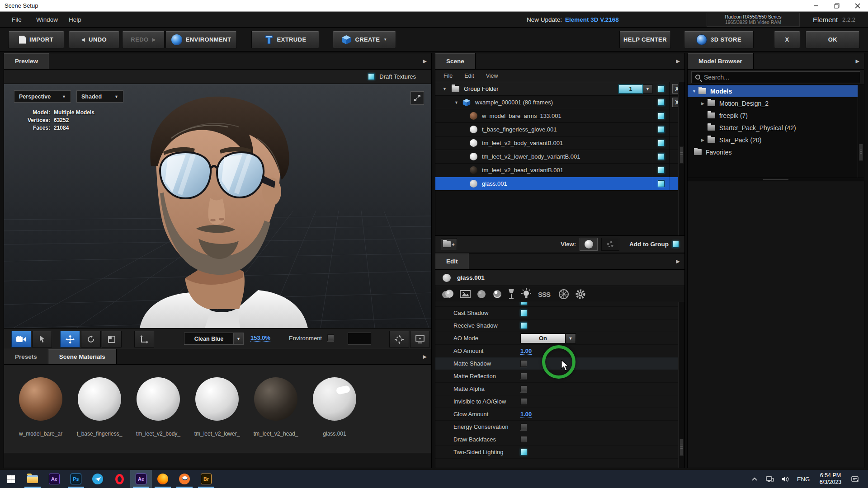 The image size is (868, 488). Describe the element at coordinates (776, 91) in the screenshot. I see `browser-item-models: ▼ Models` at that location.